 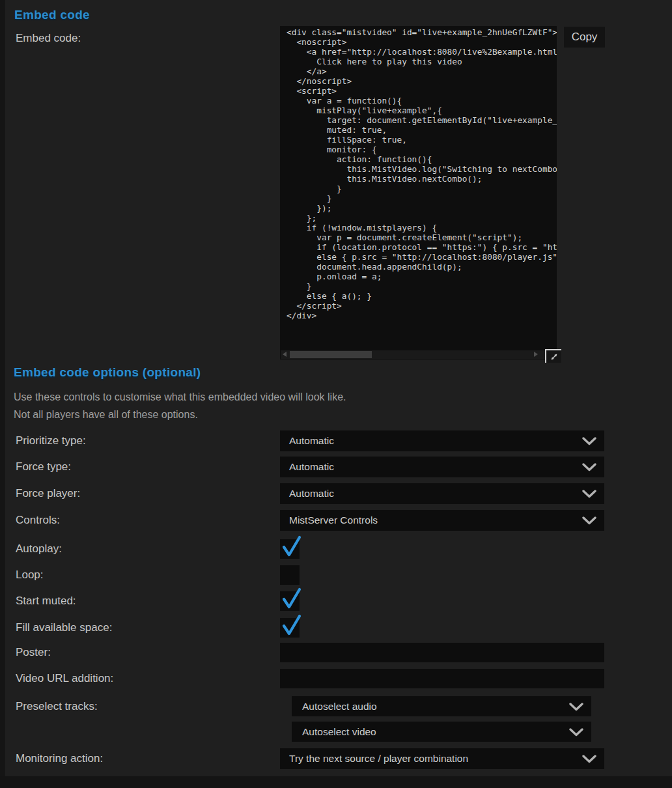 What do you see at coordinates (30, 575) in the screenshot?
I see `loop-label: Loop:` at bounding box center [30, 575].